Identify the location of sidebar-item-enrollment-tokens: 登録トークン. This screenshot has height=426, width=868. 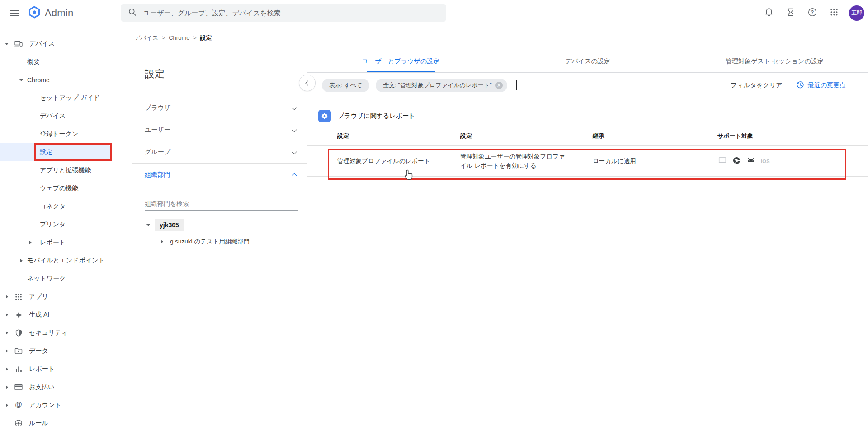
(66, 134).